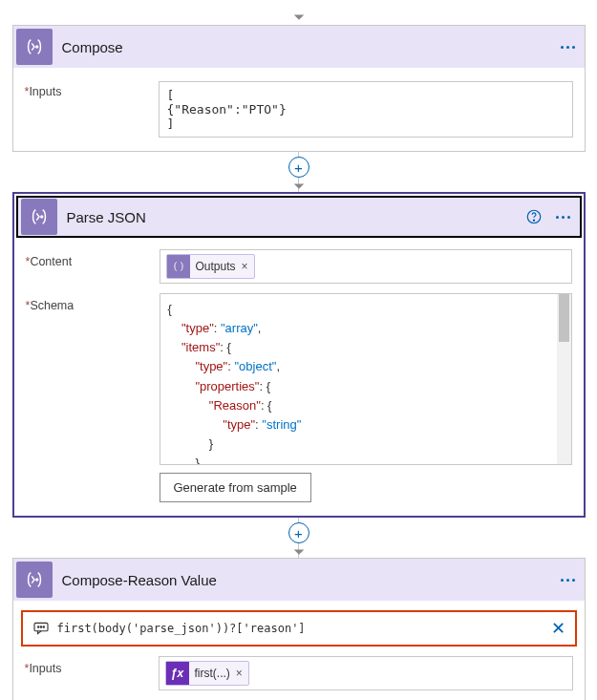 This screenshot has width=597, height=700. Describe the element at coordinates (299, 580) in the screenshot. I see `card-header-compose-reason: Compose-Reason Value` at that location.